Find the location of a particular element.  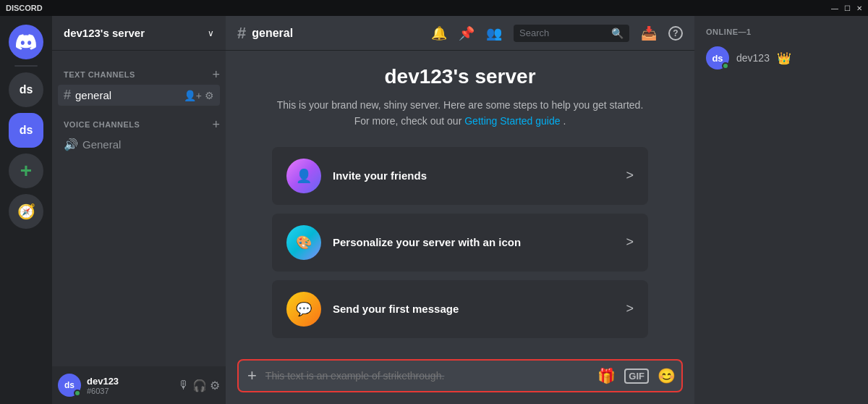

server-chevron-icon: ∨ is located at coordinates (211, 33).